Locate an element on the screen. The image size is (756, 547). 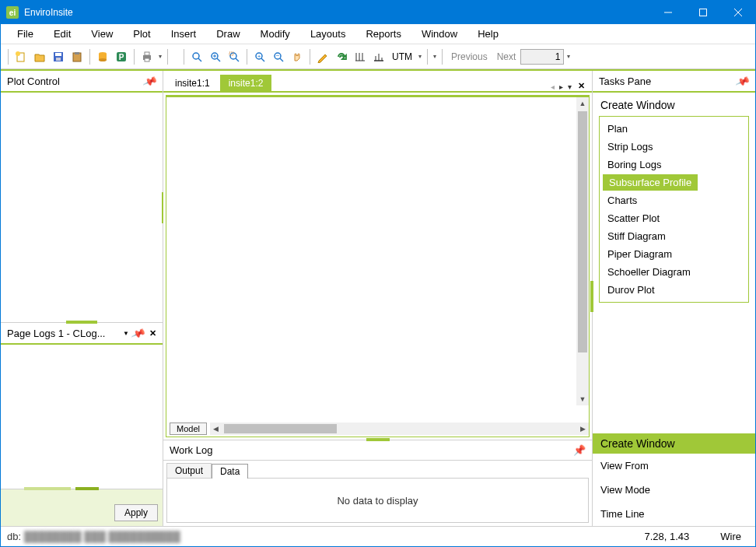
pencil-button is located at coordinates (323, 57).